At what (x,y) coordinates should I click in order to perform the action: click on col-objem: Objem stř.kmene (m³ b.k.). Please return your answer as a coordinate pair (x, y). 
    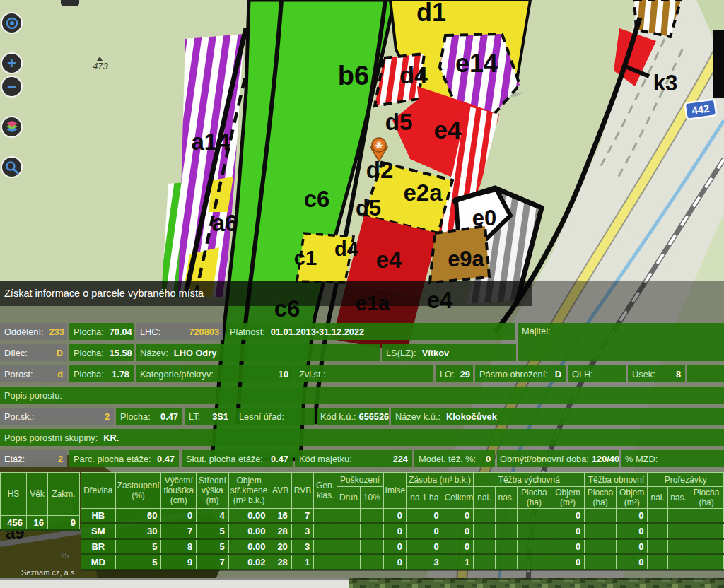
    Looking at the image, I should click on (249, 490).